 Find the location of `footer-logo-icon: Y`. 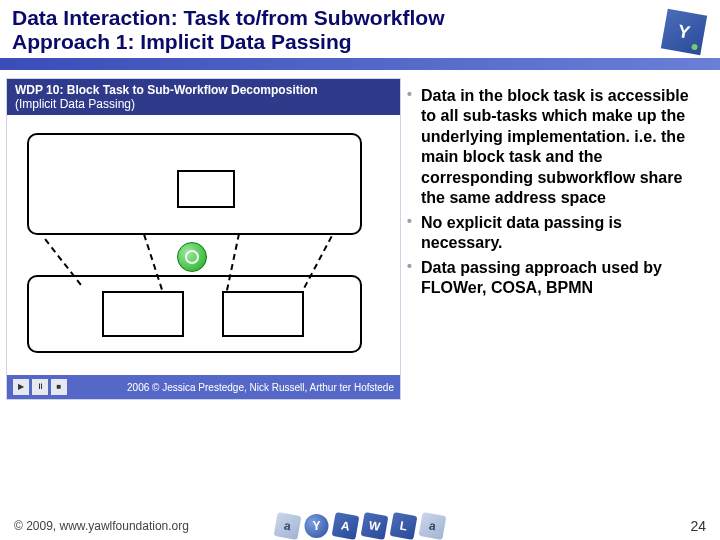

footer-logo-icon: Y is located at coordinates (317, 526).